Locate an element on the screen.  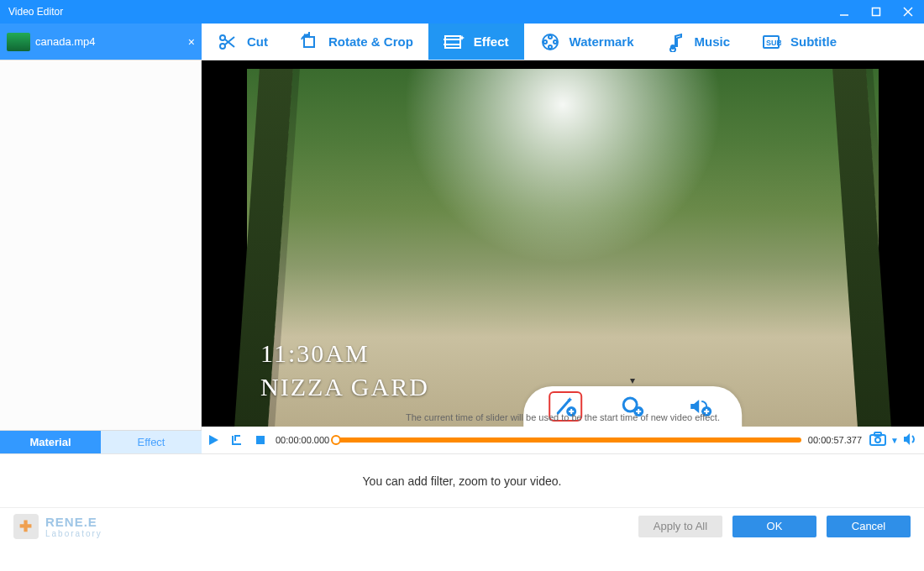
timeline: The current time of slider will be used … is located at coordinates (563, 440).